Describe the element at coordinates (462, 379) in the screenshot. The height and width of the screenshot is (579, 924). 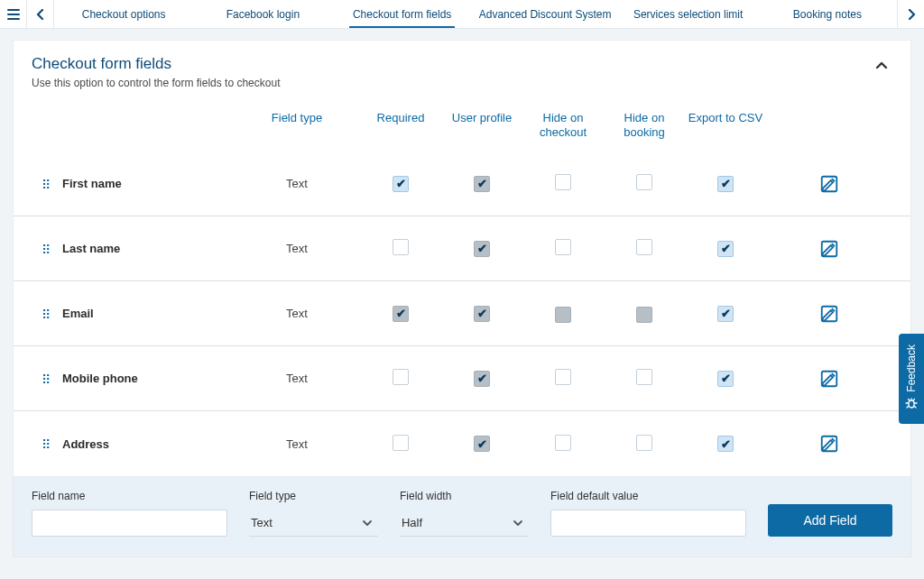
I see `table-row: Mobile phoneText` at that location.